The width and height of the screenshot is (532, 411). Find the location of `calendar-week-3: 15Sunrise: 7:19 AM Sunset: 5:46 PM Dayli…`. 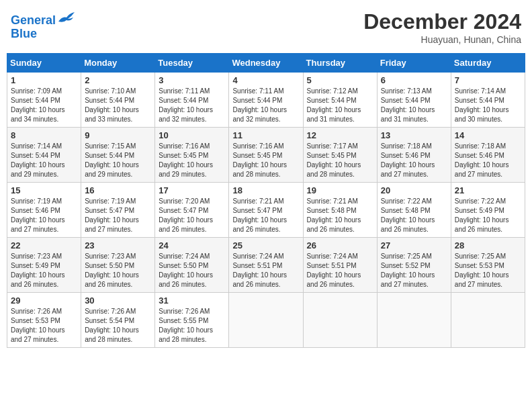

calendar-week-3: 15Sunrise: 7:19 AM Sunset: 5:46 PM Dayli… is located at coordinates (266, 210).